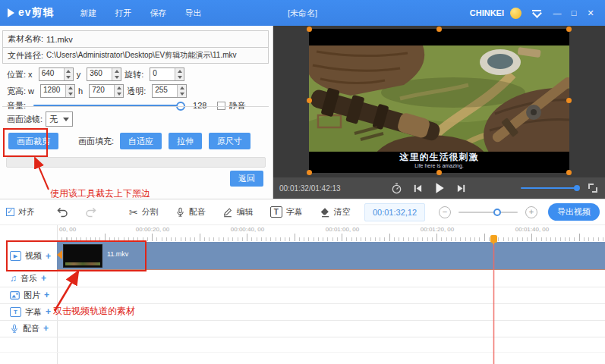 This screenshot has width=605, height=364. I want to click on ruler-label: 00:01:00, 00, so click(342, 229).